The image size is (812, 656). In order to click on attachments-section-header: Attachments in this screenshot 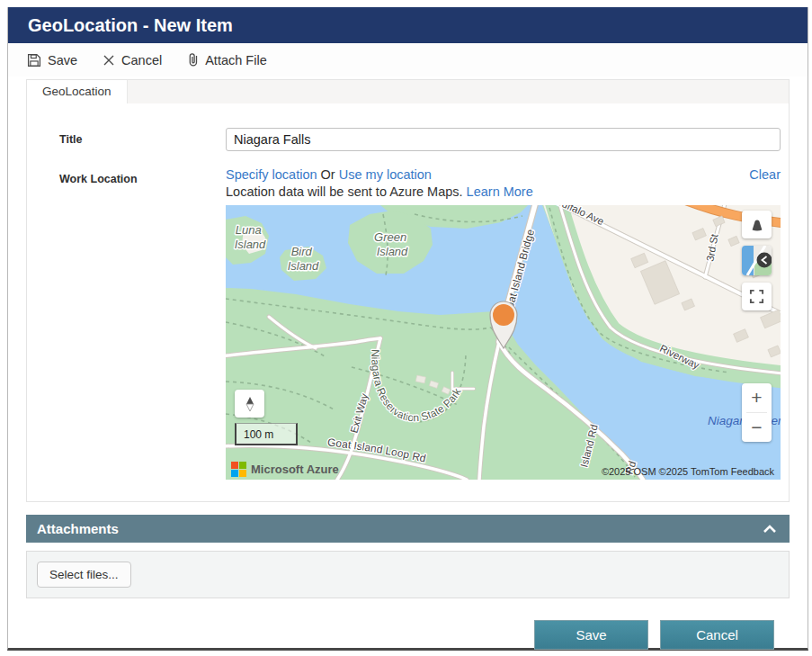, I will do `click(408, 529)`.